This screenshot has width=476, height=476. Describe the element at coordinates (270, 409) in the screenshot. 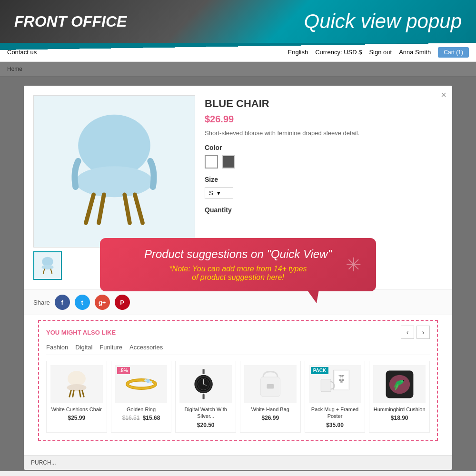

I see `card-name: White Hand Bag` at that location.